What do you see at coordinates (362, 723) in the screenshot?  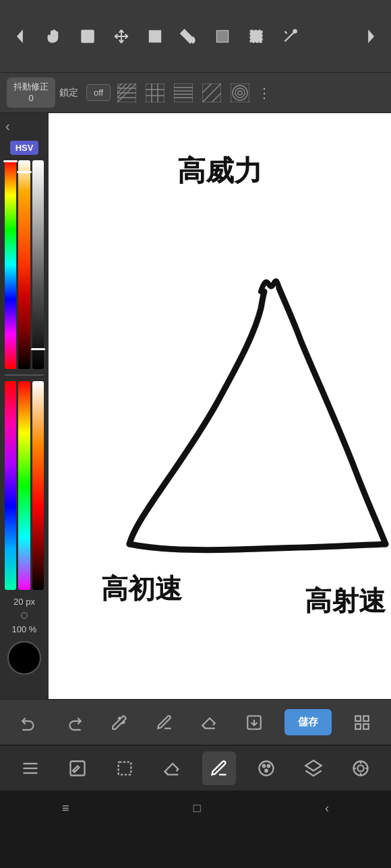 I see `grid-button` at bounding box center [362, 723].